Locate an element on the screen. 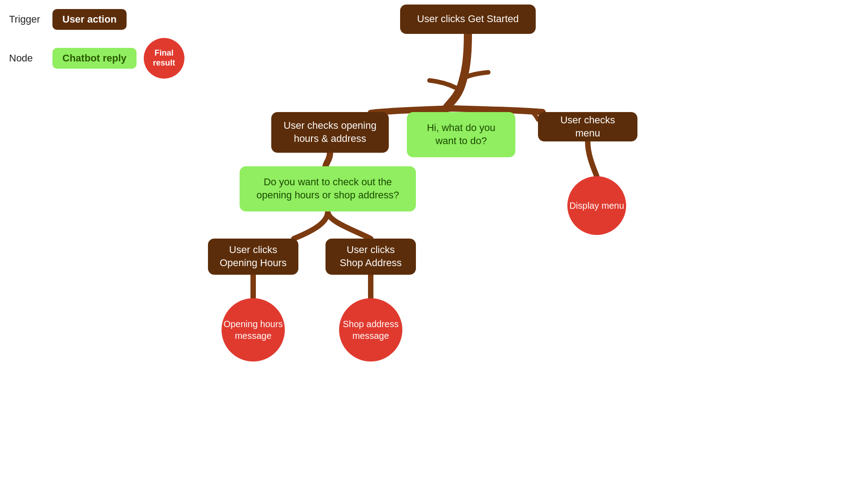 The height and width of the screenshot is (488, 868). node-display-menu: Display menu is located at coordinates (597, 206).